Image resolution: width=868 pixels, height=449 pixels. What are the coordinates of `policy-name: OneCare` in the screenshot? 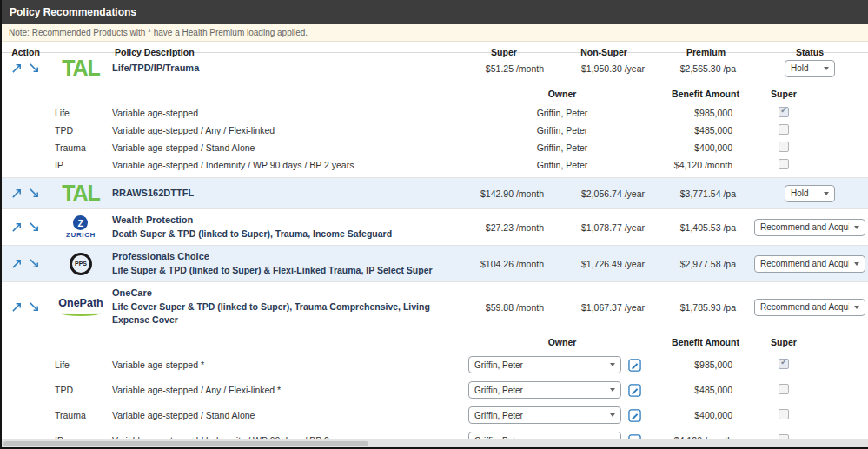 It's located at (287, 294).